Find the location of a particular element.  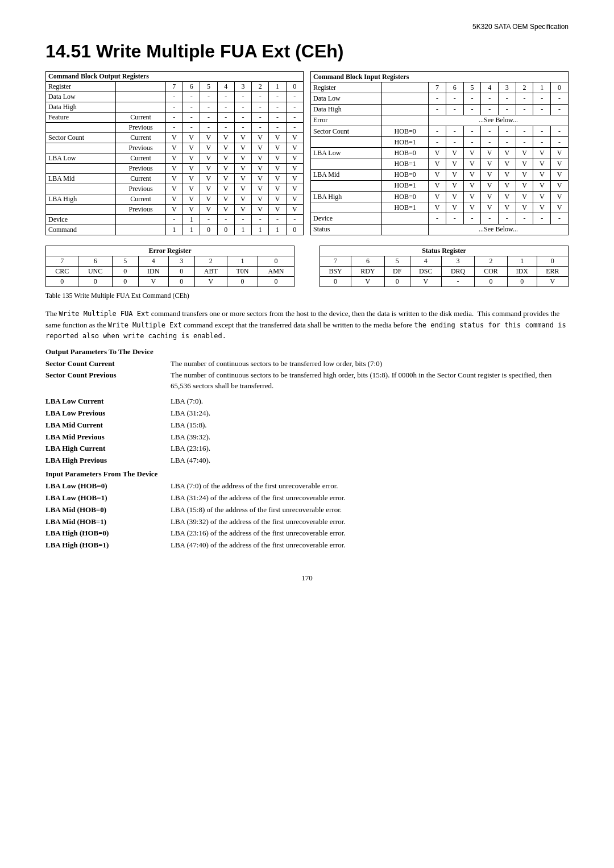

out-col-4: 4 is located at coordinates (226, 87).